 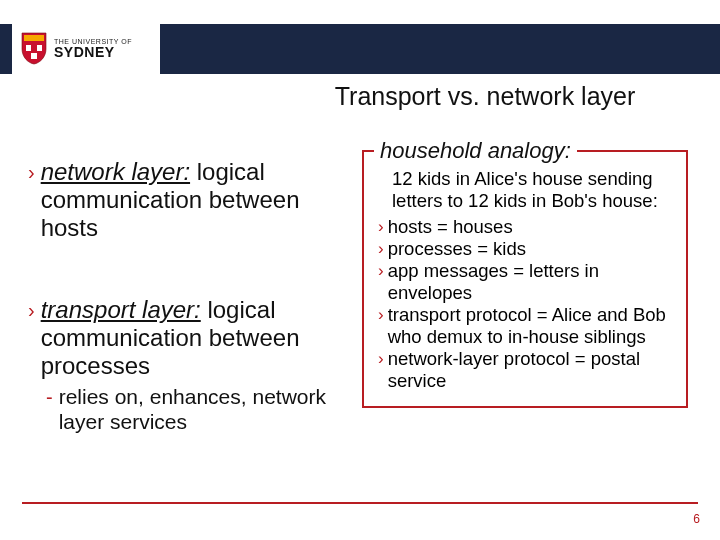 I want to click on logo-text: THE UNIVERSITY OF SYDNEY, so click(x=93, y=48).